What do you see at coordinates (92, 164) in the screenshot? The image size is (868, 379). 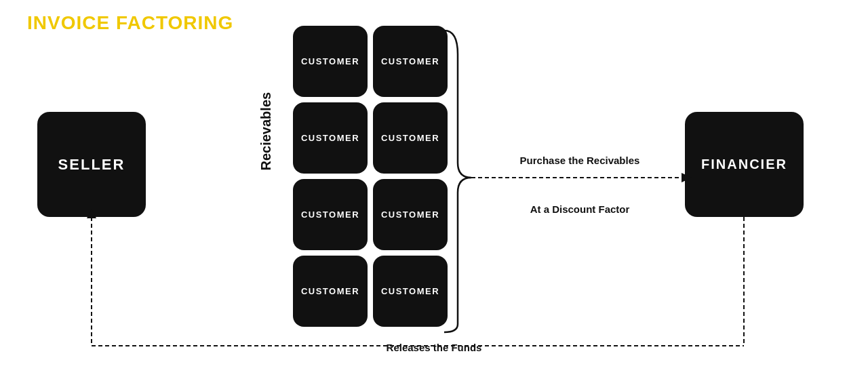 I see `seller-box: SELLER` at bounding box center [92, 164].